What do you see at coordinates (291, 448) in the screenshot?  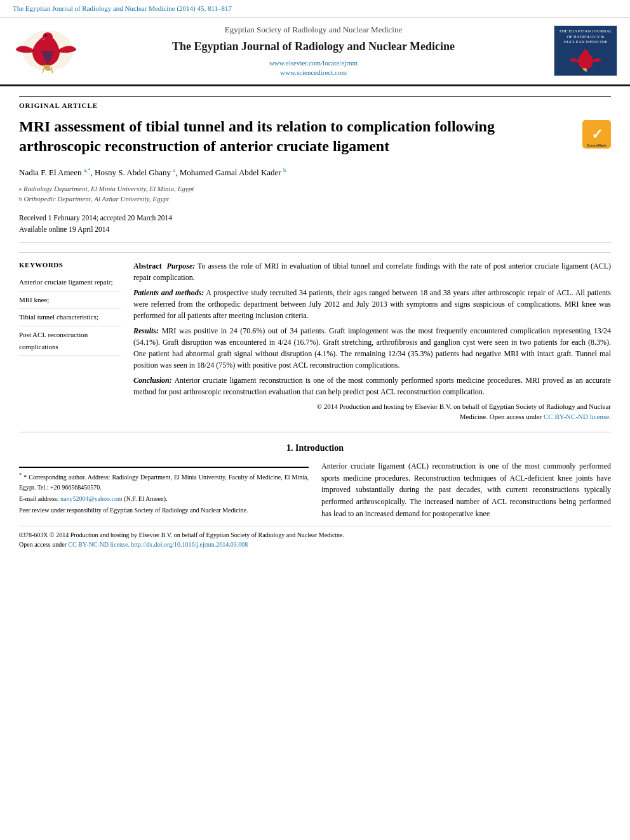 I see `section-number: 1.` at bounding box center [291, 448].